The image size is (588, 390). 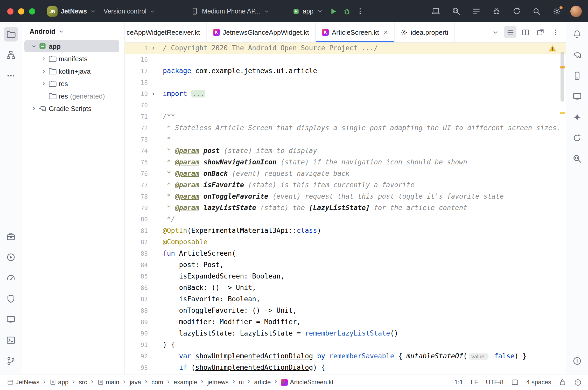 What do you see at coordinates (425, 32) in the screenshot?
I see `tab-idea-properti: idea.properti` at bounding box center [425, 32].